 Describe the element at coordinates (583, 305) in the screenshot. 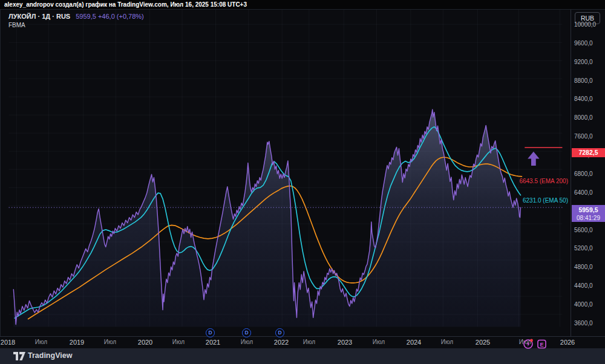

I see `price-axis-label: 4000,0` at that location.